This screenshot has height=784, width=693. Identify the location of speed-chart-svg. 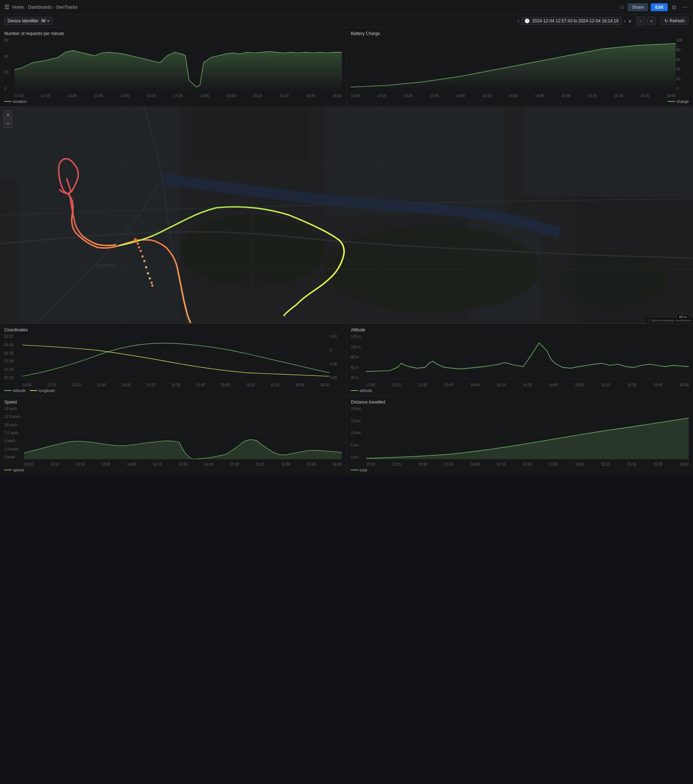
(183, 433).